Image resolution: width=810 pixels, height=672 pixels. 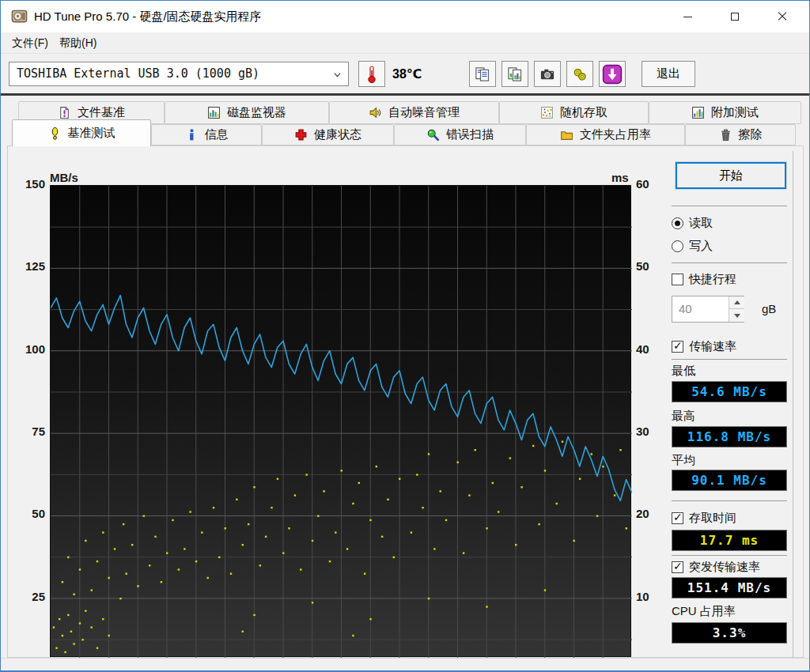 I want to click on minimize-button, so click(x=687, y=17).